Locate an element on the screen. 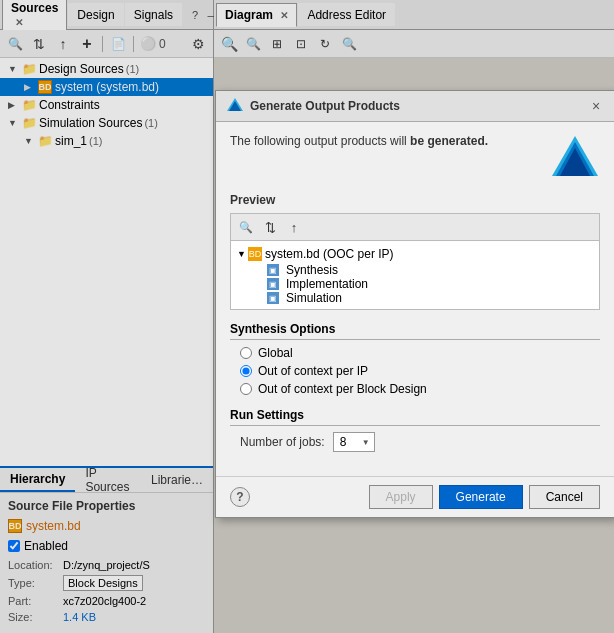 The image size is (614, 633). preview-tree: ▼ BD system.bd (OOC per IP) ▣ Synthesis … is located at coordinates (415, 275).